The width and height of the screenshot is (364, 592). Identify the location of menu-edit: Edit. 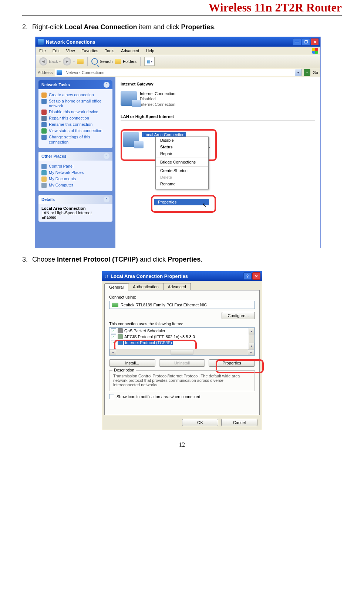
(56, 51).